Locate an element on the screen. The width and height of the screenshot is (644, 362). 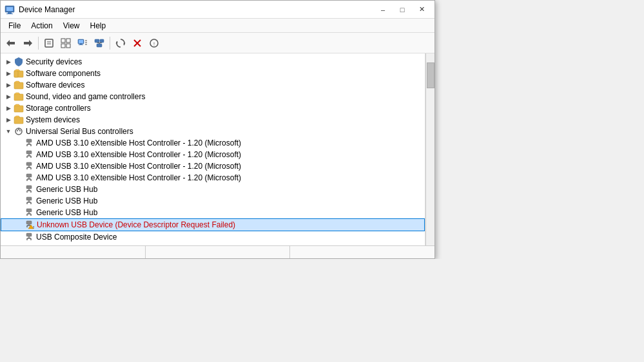
show-properties-button is located at coordinates (49, 43).